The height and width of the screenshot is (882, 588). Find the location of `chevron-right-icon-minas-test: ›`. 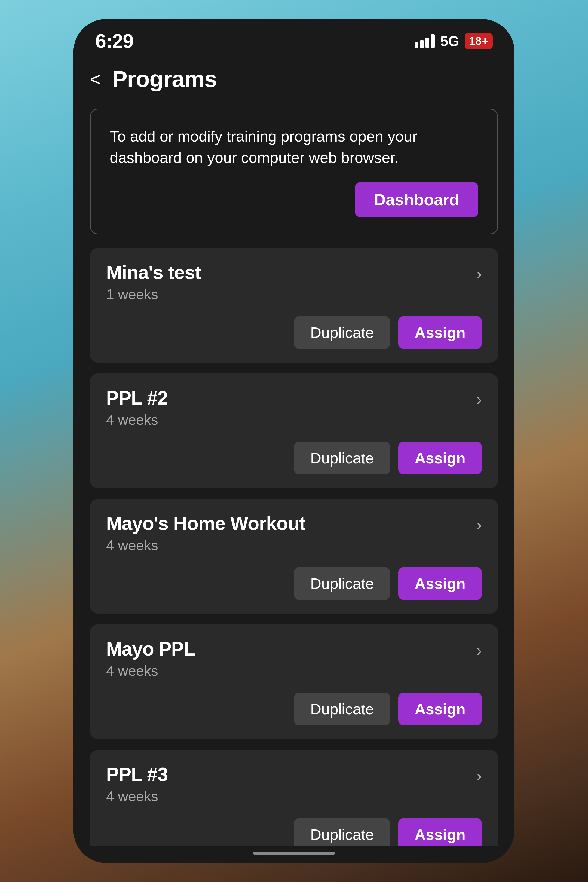

chevron-right-icon-minas-test: › is located at coordinates (479, 274).